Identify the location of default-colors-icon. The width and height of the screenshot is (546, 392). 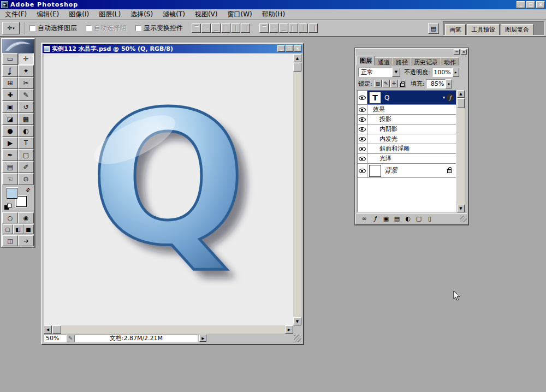
(8, 207).